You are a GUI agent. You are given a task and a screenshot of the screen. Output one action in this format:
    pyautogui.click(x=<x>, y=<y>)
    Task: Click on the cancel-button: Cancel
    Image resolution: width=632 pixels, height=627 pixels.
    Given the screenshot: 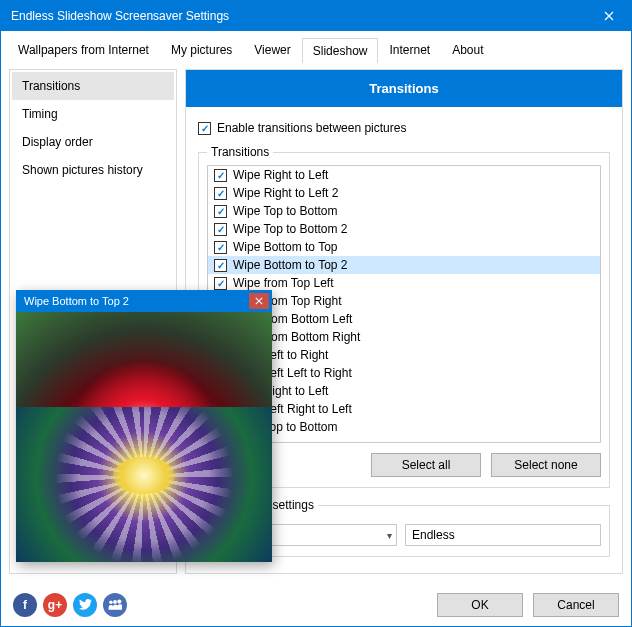 What is the action you would take?
    pyautogui.click(x=576, y=605)
    